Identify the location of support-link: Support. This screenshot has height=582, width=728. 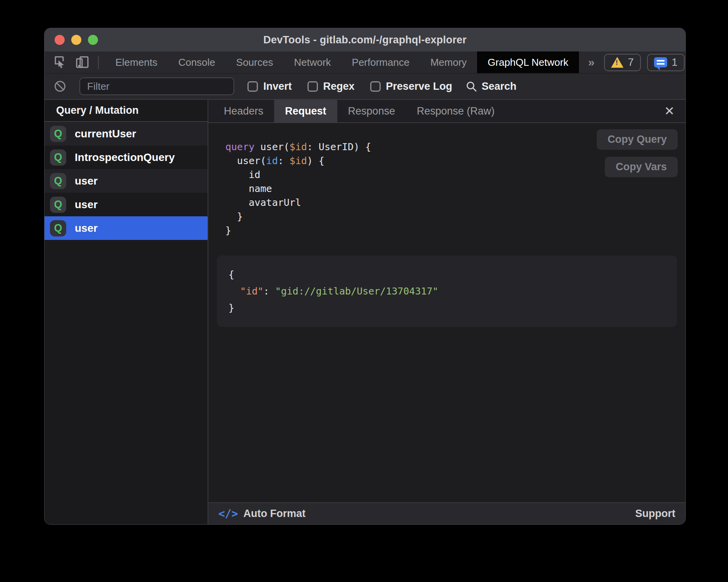
(655, 514).